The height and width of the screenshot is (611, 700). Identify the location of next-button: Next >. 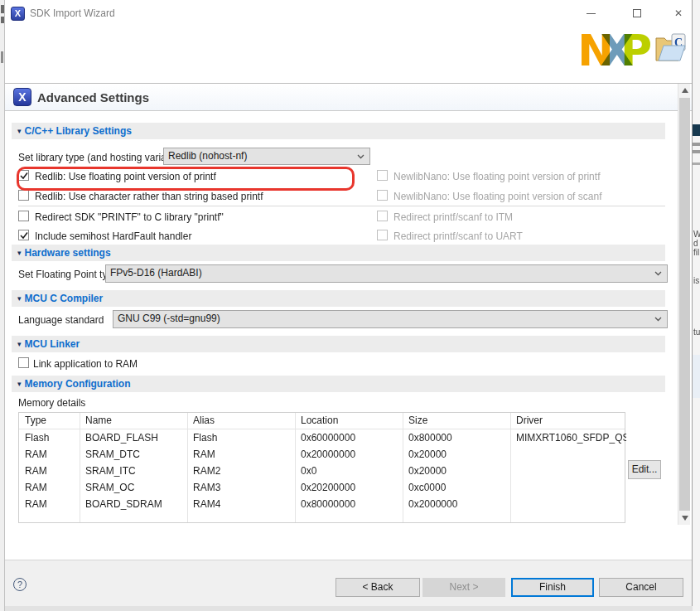
(464, 587).